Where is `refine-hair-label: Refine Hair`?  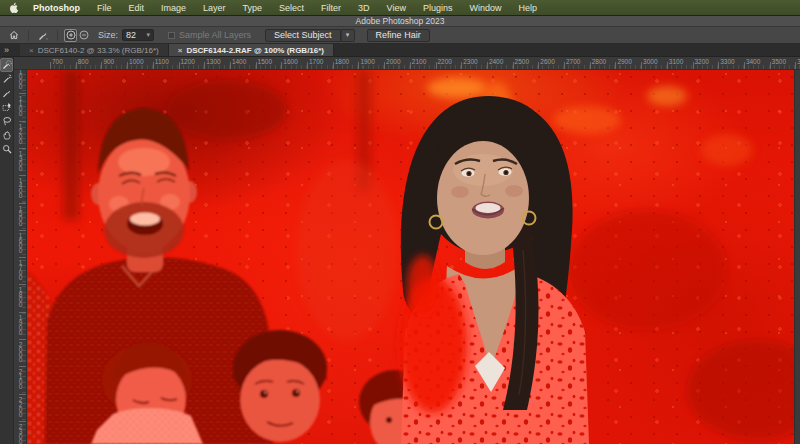 refine-hair-label: Refine Hair is located at coordinates (398, 35).